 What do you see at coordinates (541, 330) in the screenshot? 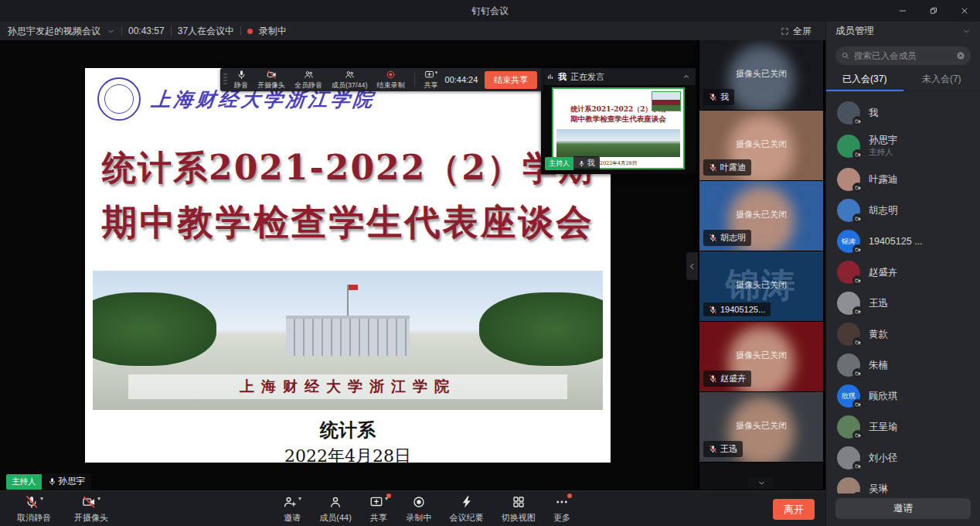
I see `tree-right` at bounding box center [541, 330].